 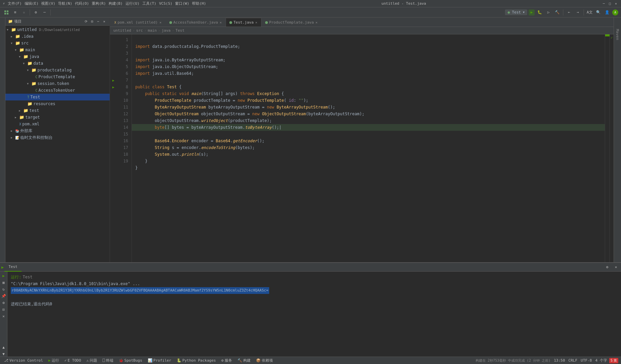 I want to click on accesstoken-tab-close: ✕, so click(x=221, y=22).